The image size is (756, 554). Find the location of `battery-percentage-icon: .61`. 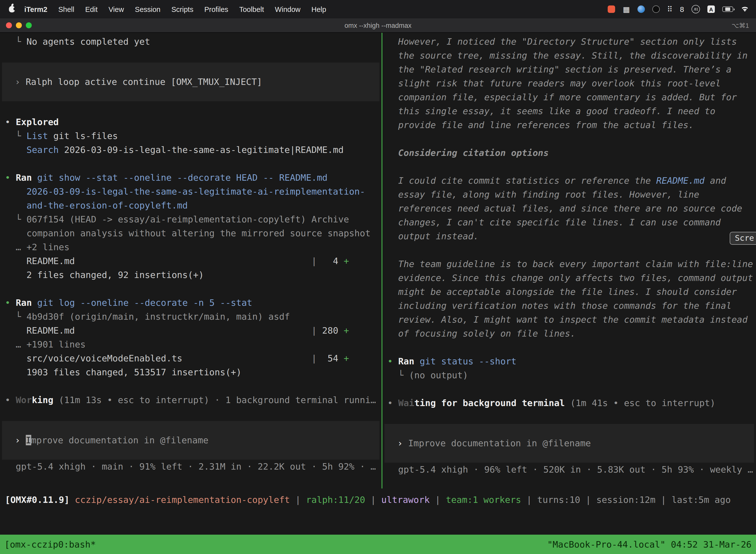

battery-percentage-icon: .61 is located at coordinates (696, 9).